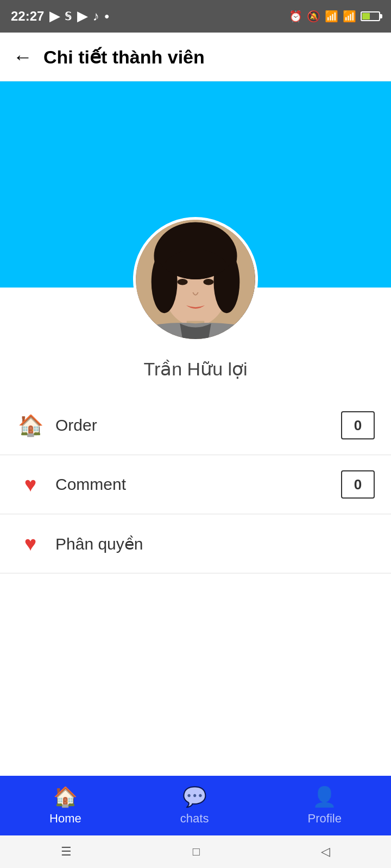  Describe the element at coordinates (314, 16) in the screenshot. I see `mute-icon: 🔕` at that location.